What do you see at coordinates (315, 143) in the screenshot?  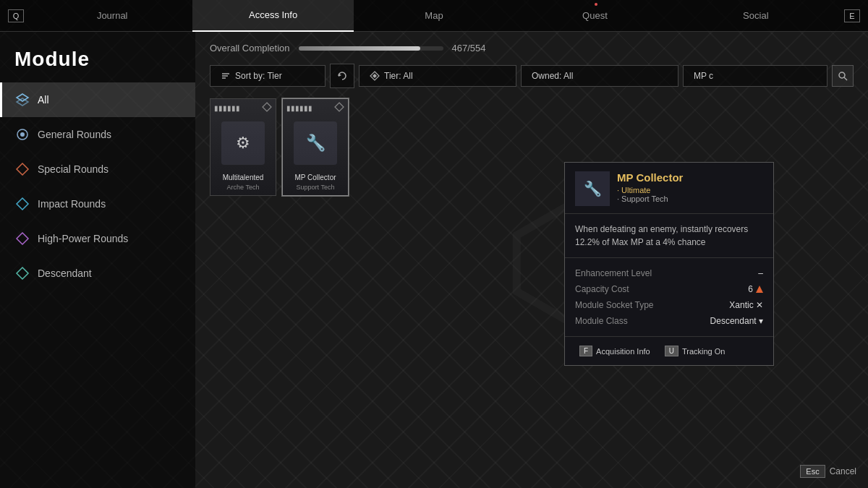 I see `card-image: 🔧` at bounding box center [315, 143].